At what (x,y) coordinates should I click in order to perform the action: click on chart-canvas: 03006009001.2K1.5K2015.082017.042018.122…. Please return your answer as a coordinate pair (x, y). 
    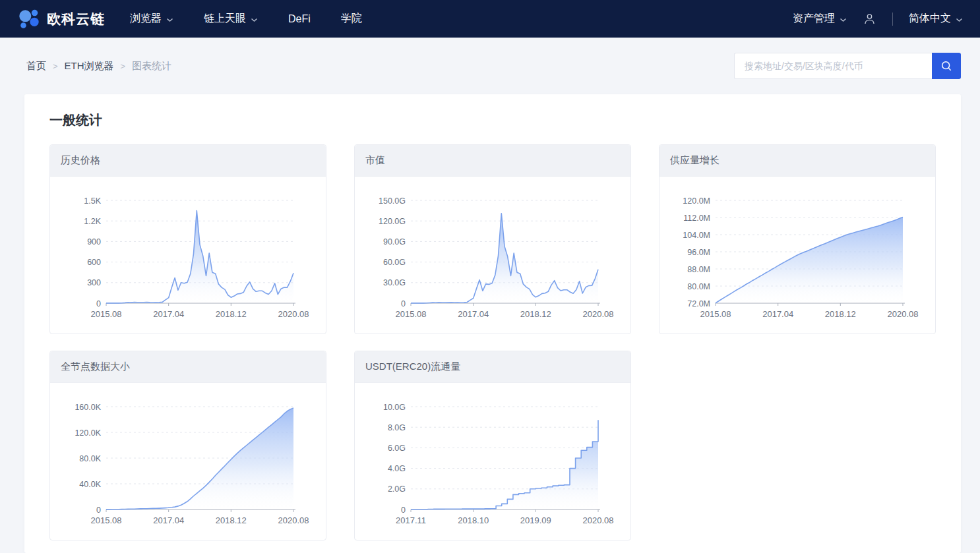
    Looking at the image, I should click on (189, 255).